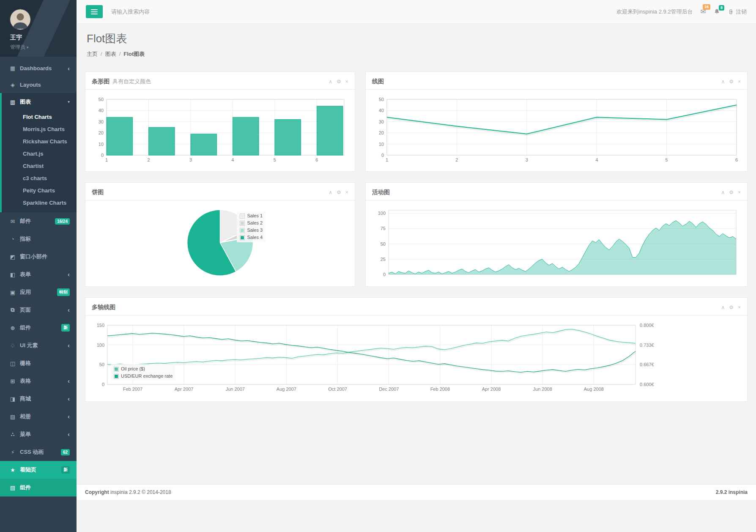 This screenshot has width=756, height=532. What do you see at coordinates (251, 227) in the screenshot?
I see `chart-legend: Sales 1Sales 2Sales 3Sales 4` at bounding box center [251, 227].